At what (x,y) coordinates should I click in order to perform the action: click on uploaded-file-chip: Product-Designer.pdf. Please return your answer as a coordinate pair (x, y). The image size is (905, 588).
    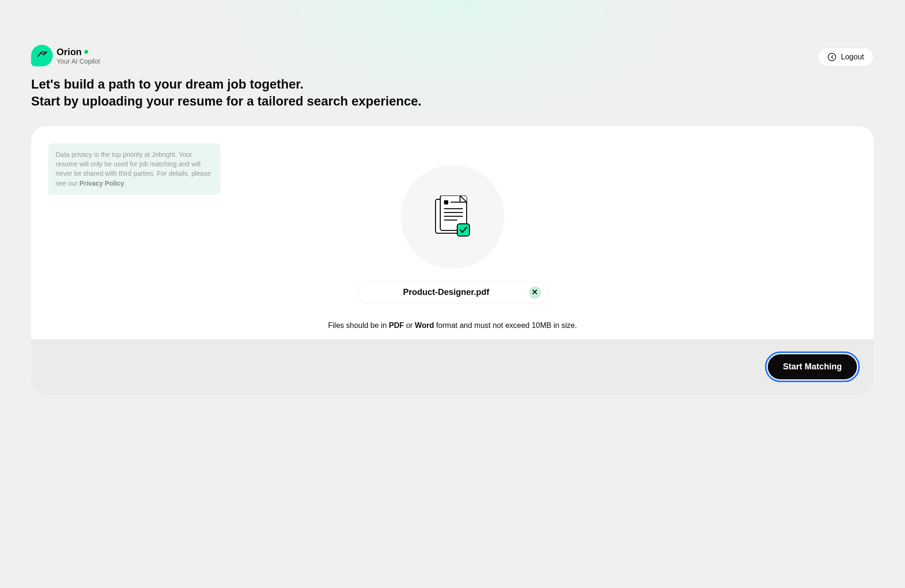
    Looking at the image, I should click on (452, 293).